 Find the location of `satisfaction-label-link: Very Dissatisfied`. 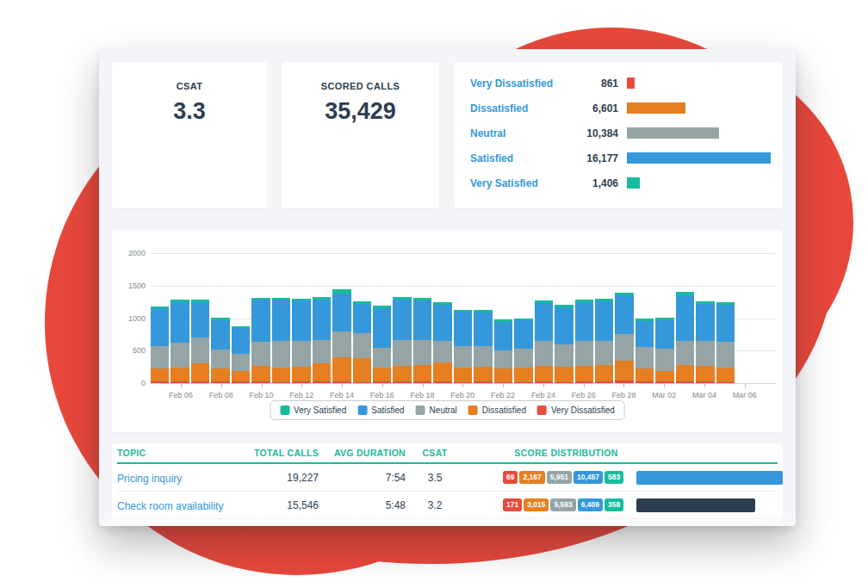

satisfaction-label-link: Very Dissatisfied is located at coordinates (515, 84).